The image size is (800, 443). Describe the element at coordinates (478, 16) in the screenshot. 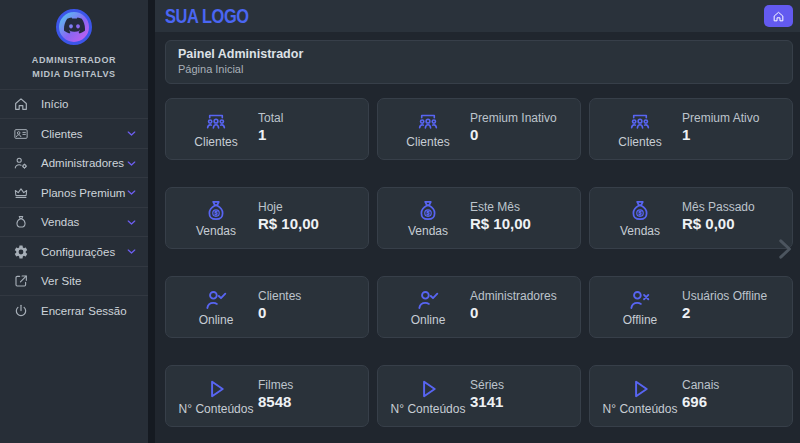

I see `topbar: SUA LOGO` at that location.